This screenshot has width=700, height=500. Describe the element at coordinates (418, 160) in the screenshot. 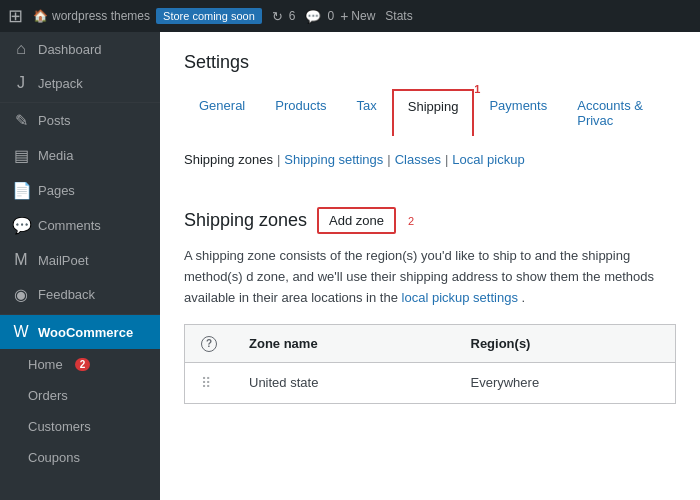

I see `subnav-classes: Classes` at that location.